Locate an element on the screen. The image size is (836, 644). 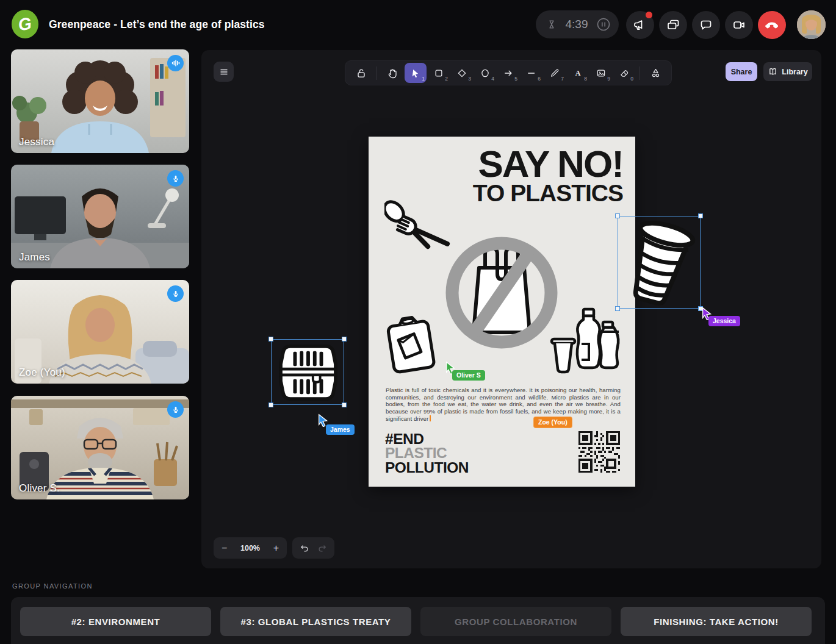
video-tile-oliver: Oliver S. is located at coordinates (100, 448).